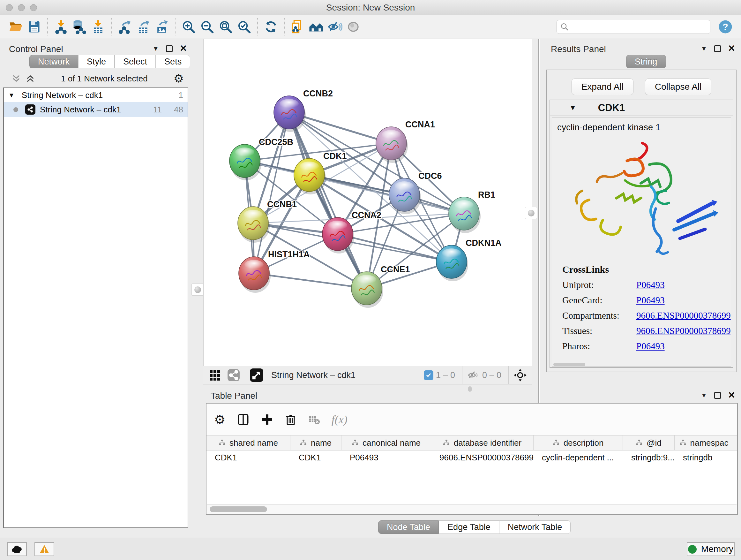 This screenshot has width=741, height=560. What do you see at coordinates (638, 27) in the screenshot?
I see `search-input` at bounding box center [638, 27].